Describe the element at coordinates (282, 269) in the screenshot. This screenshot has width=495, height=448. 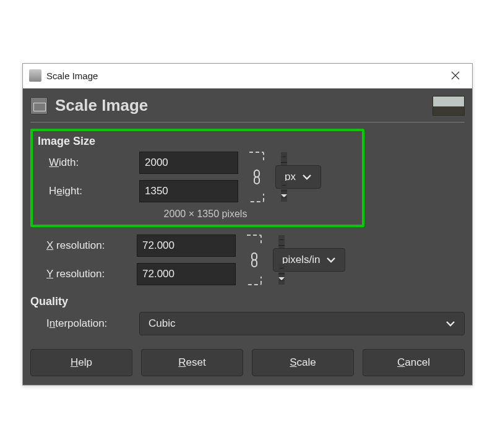
I see `y-res-step-up` at that location.